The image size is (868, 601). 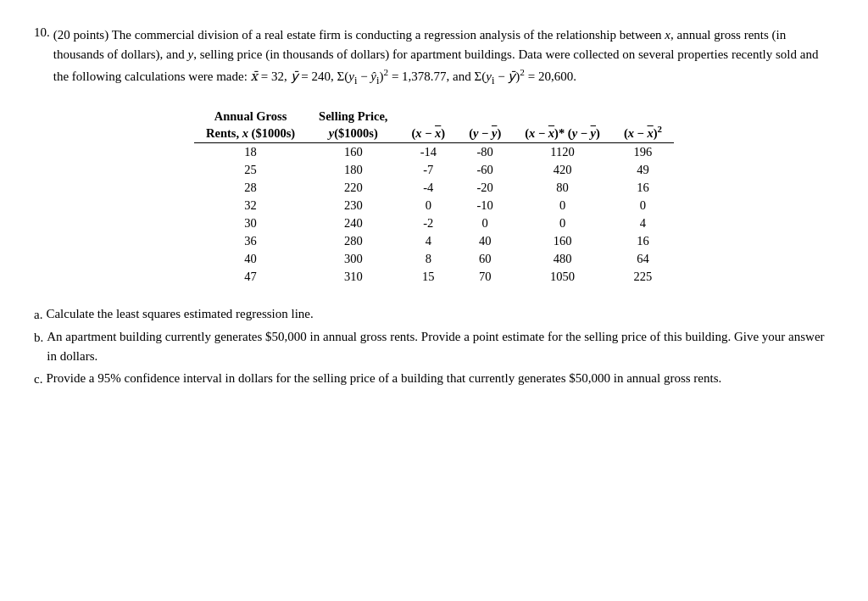 What do you see at coordinates (353, 115) in the screenshot?
I see `col-header-selling-price: Selling Price,` at bounding box center [353, 115].